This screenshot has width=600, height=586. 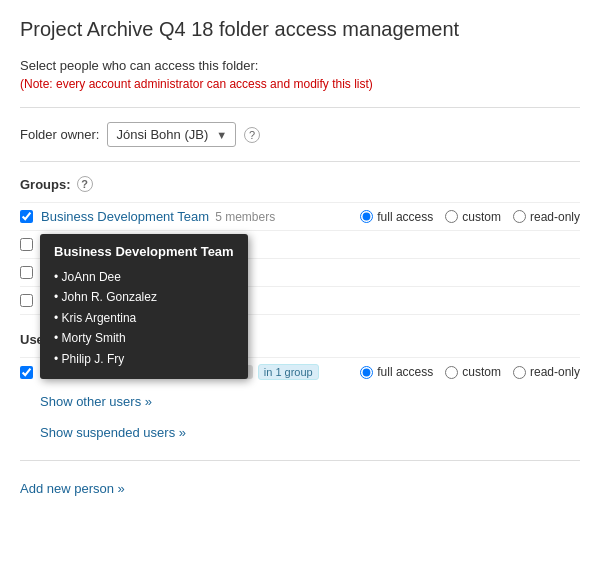 What do you see at coordinates (300, 216) in the screenshot?
I see `group-row-business-development: Business Development Team 5 members full…` at bounding box center [300, 216].